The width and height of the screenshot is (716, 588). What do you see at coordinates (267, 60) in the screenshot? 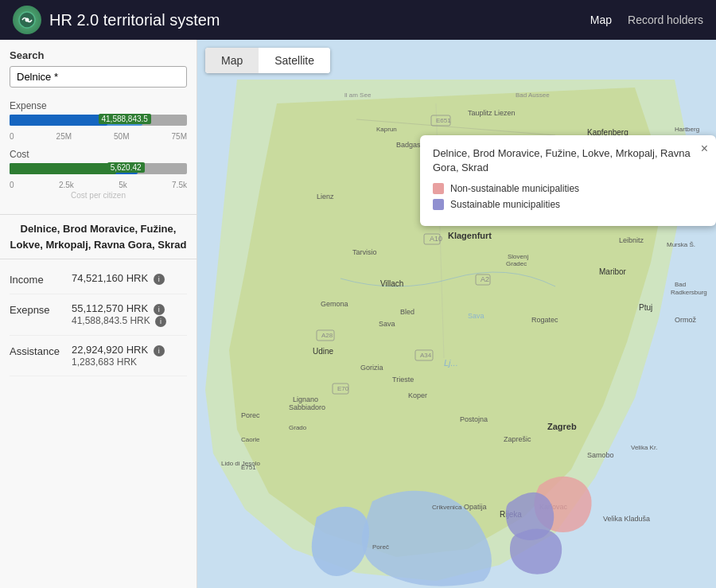
I see `map-tabs: Map Satellite` at bounding box center [267, 60].